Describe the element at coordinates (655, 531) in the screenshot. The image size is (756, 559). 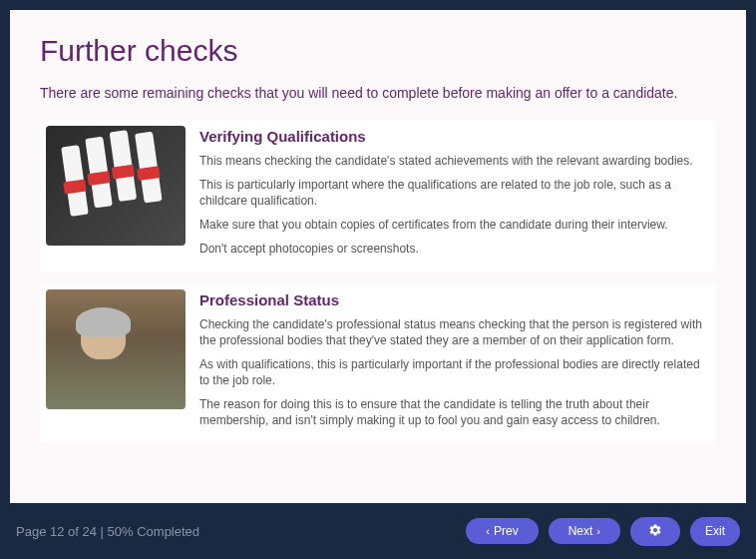
I see `settings-button` at that location.